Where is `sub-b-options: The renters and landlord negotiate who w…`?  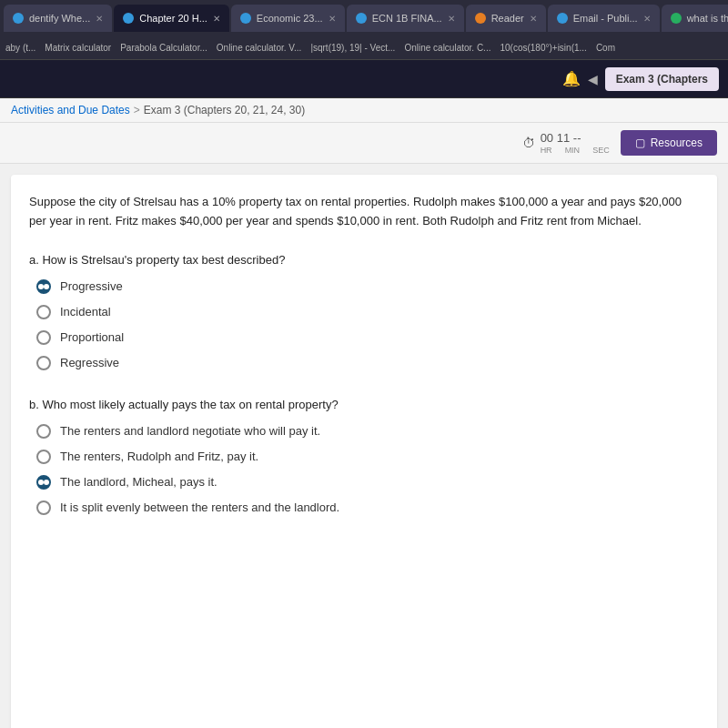
sub-b-options: The renters and landlord negotiate who w… is located at coordinates (364, 470).